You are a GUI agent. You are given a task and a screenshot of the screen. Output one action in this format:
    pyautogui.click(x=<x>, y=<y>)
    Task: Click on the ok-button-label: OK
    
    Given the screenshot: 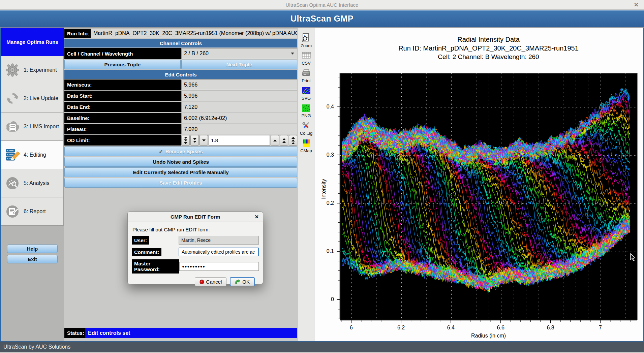 What is the action you would take?
    pyautogui.click(x=246, y=282)
    